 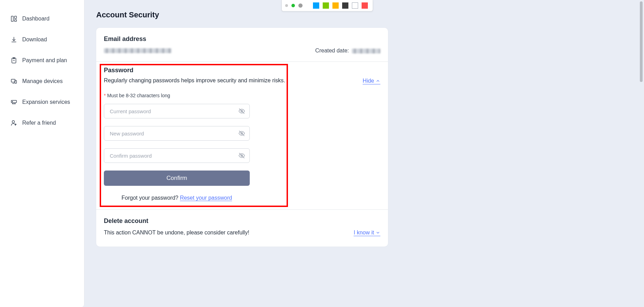 What do you see at coordinates (177, 133) in the screenshot?
I see `new-password-wrap` at bounding box center [177, 133].